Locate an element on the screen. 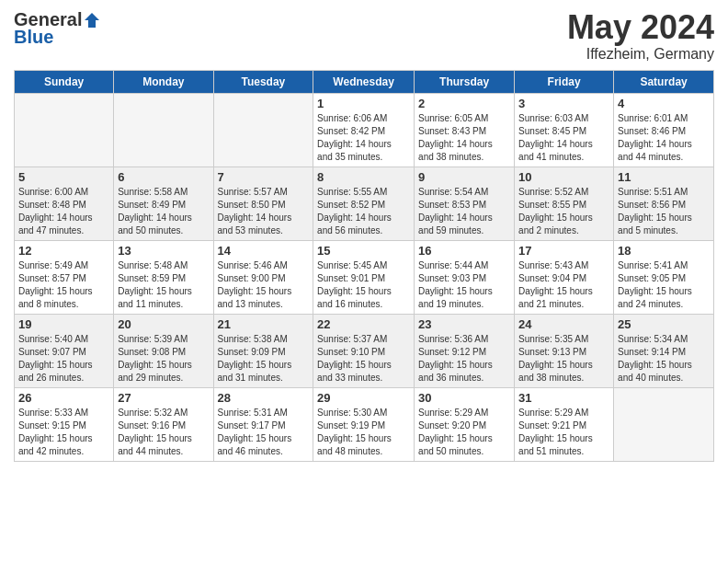  calendar-cell: 13Sunrise: 5:48 AM Sunset: 8:59 PM Dayli… is located at coordinates (164, 277).